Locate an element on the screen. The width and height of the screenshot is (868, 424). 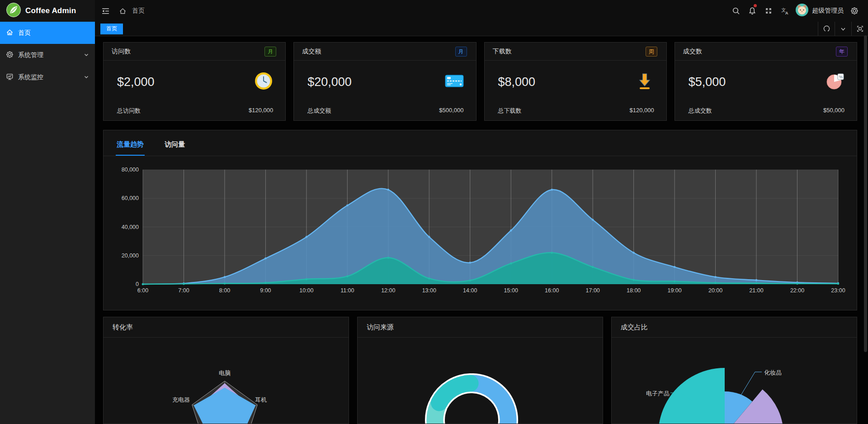
svg-text: 11:00 is located at coordinates (347, 291).